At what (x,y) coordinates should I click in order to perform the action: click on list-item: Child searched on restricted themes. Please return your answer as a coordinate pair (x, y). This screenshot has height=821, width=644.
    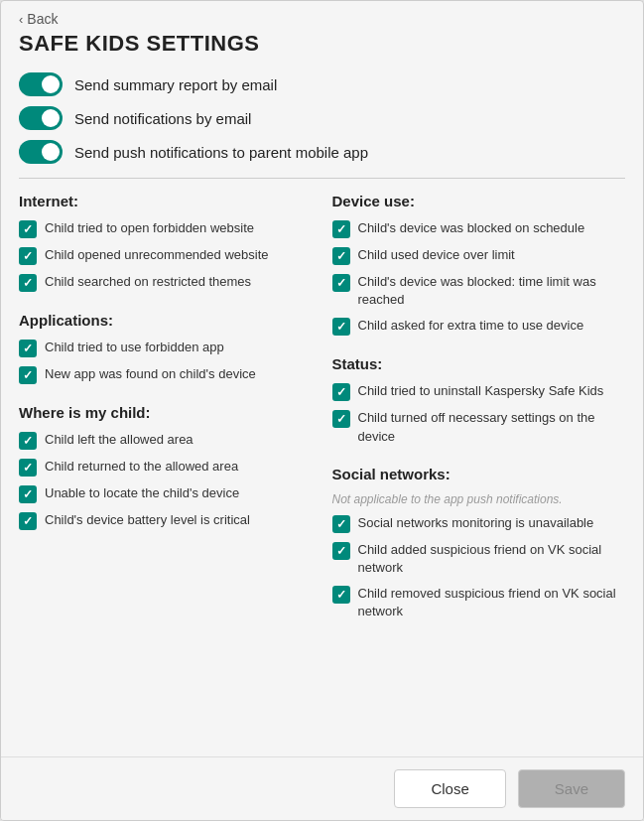
    Looking at the image, I should click on (166, 282).